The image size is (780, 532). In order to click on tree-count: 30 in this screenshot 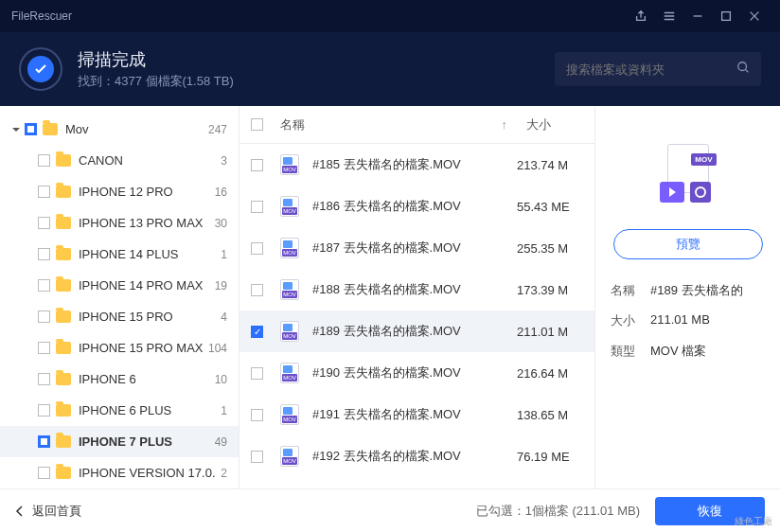, I will do `click(222, 223)`.